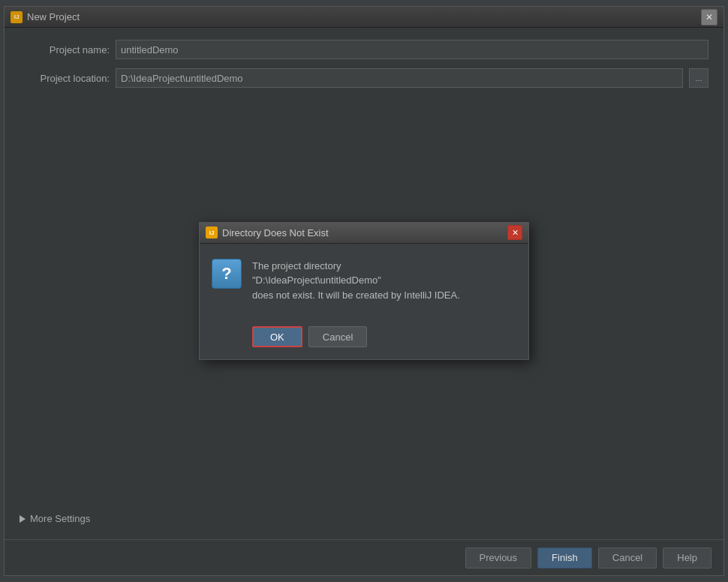 Image resolution: width=728 pixels, height=582 pixels. Describe the element at coordinates (212, 232) in the screenshot. I see `dialog-title-icon: IJ` at that location.